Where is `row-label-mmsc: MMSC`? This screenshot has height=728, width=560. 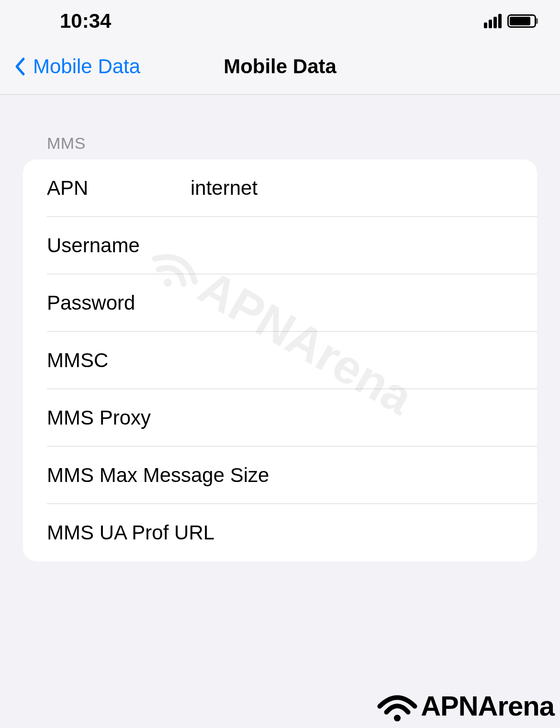 row-label-mmsc: MMSC is located at coordinates (119, 360).